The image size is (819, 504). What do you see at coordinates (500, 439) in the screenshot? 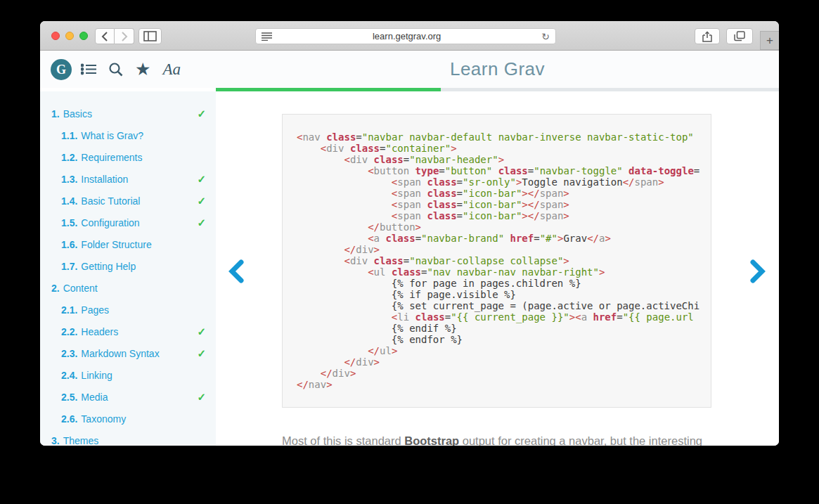
I see `body-paragraph: Most of this is standard Bootstrap outpu…` at bounding box center [500, 439].